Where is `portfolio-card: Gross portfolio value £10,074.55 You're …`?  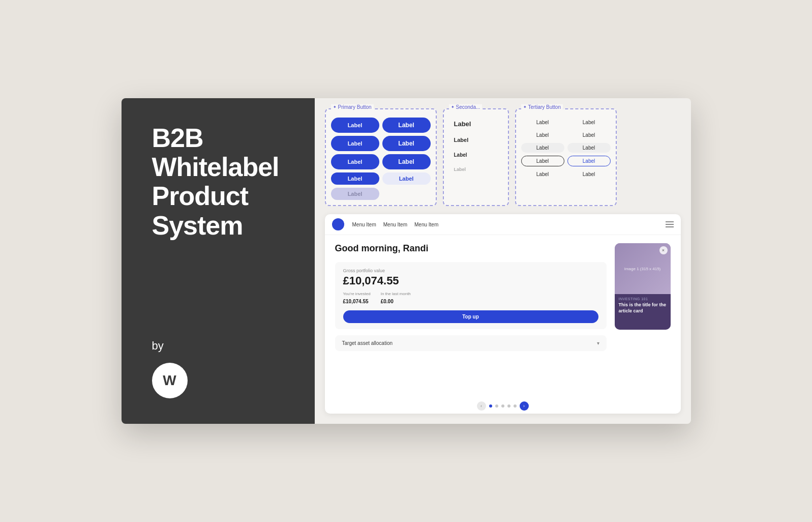 portfolio-card: Gross portfolio value £10,074.55 You're … is located at coordinates (471, 296).